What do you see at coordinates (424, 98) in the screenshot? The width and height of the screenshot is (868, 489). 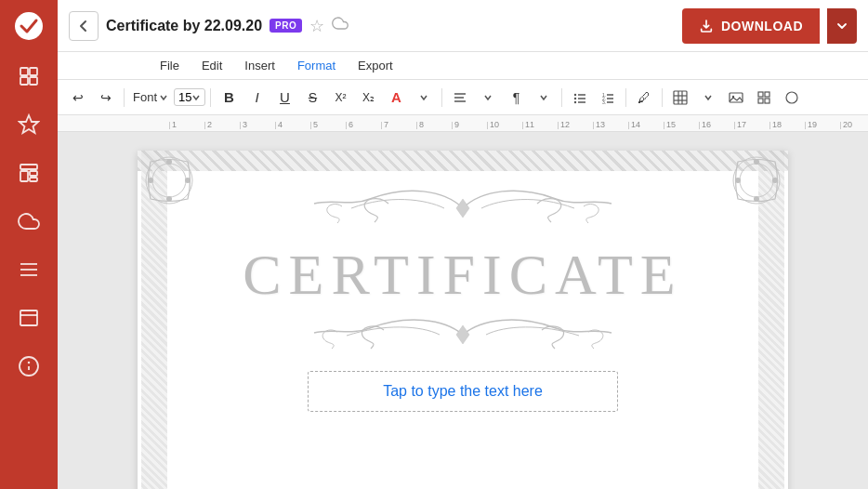 I see `font-color-dropdown` at bounding box center [424, 98].